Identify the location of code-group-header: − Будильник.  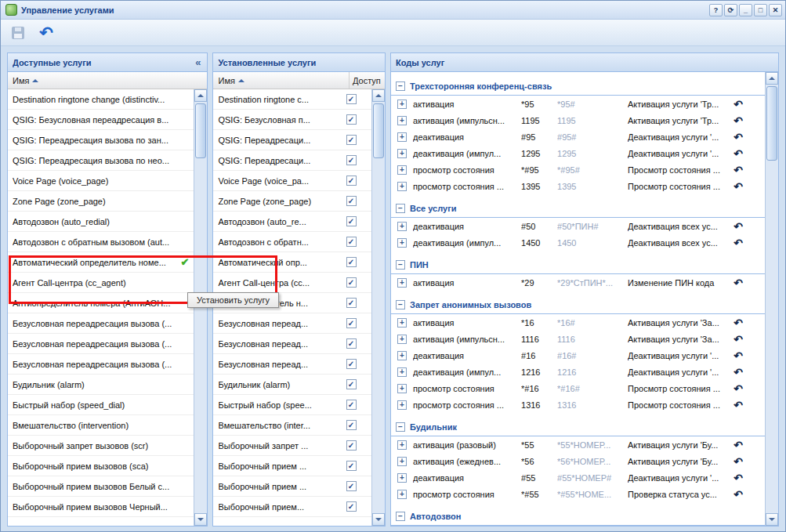
(578, 427).